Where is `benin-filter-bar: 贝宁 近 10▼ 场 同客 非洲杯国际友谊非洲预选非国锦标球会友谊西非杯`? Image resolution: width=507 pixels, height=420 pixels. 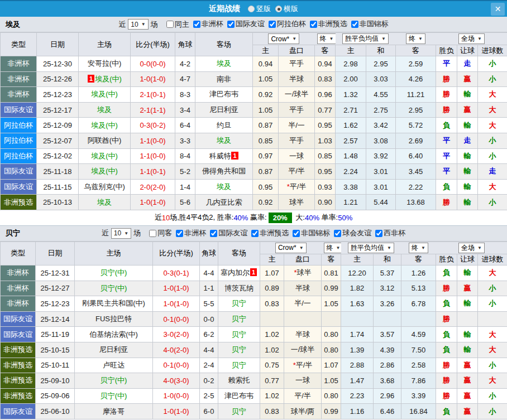
benin-filter-bar: 贝宁 近 10▼ 场 同客 非洲杯国际友谊非洲预选非国锦标球会友谊西非杯 is located at coordinates (253, 234).